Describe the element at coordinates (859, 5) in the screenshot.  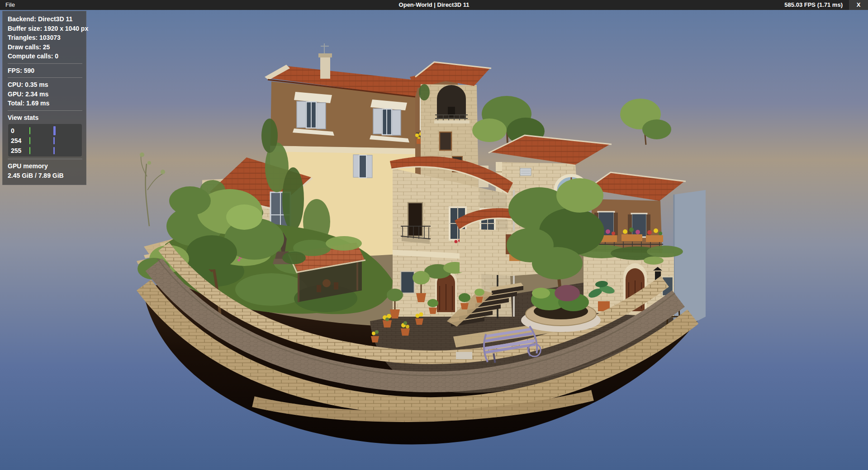
I see `close-button: X` at that location.